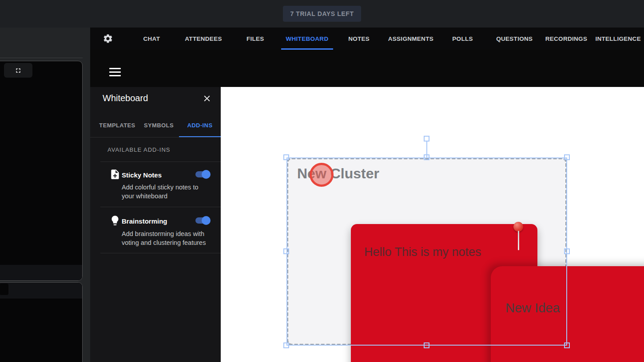  Describe the element at coordinates (166, 192) in the screenshot. I see `addin-description: Add colorful sticky notes to your whiteb…` at that location.